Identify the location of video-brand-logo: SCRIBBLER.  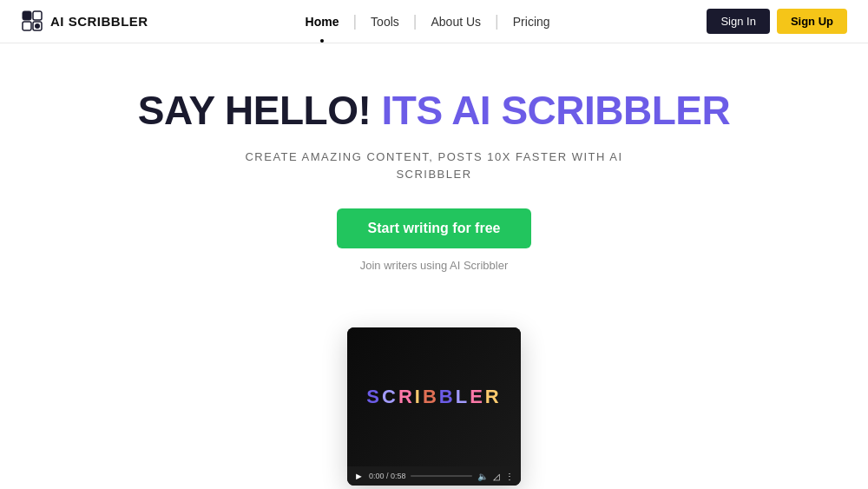
(434, 397).